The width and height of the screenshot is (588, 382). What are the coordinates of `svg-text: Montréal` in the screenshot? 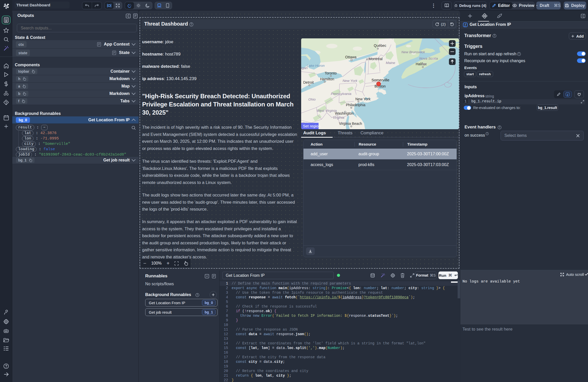 It's located at (376, 59).